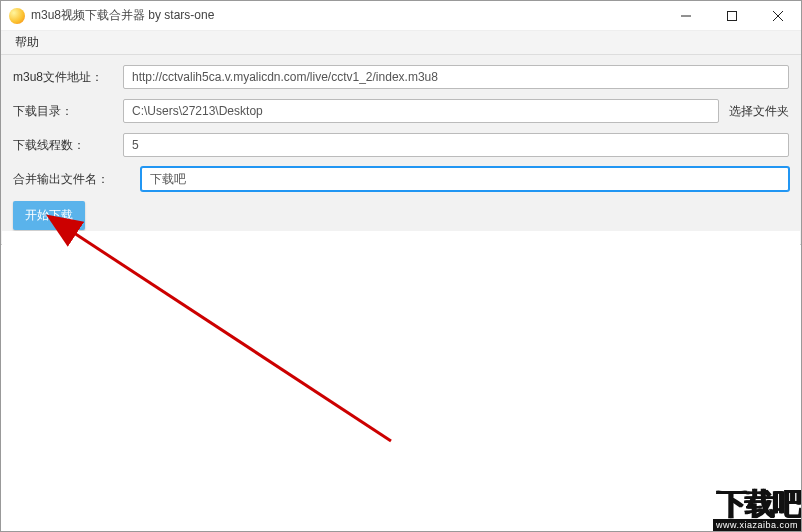  Describe the element at coordinates (401, 111) in the screenshot. I see `row-dir: 下载目录： 选择文件夹` at that location.